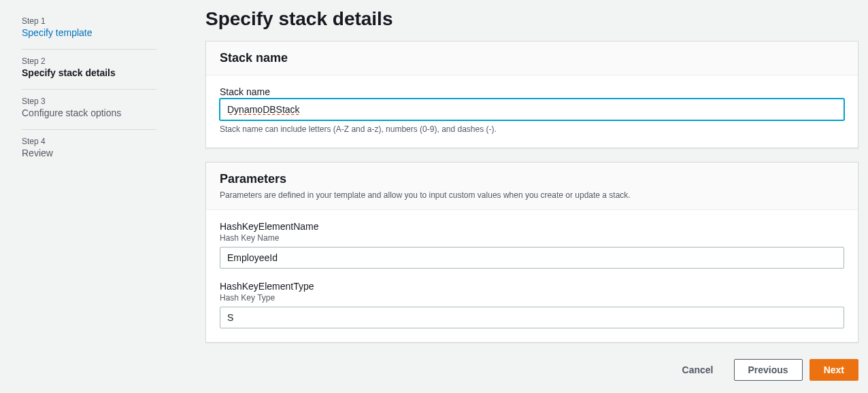  I want to click on step-3: Step 3 Configure stack options, so click(89, 110).